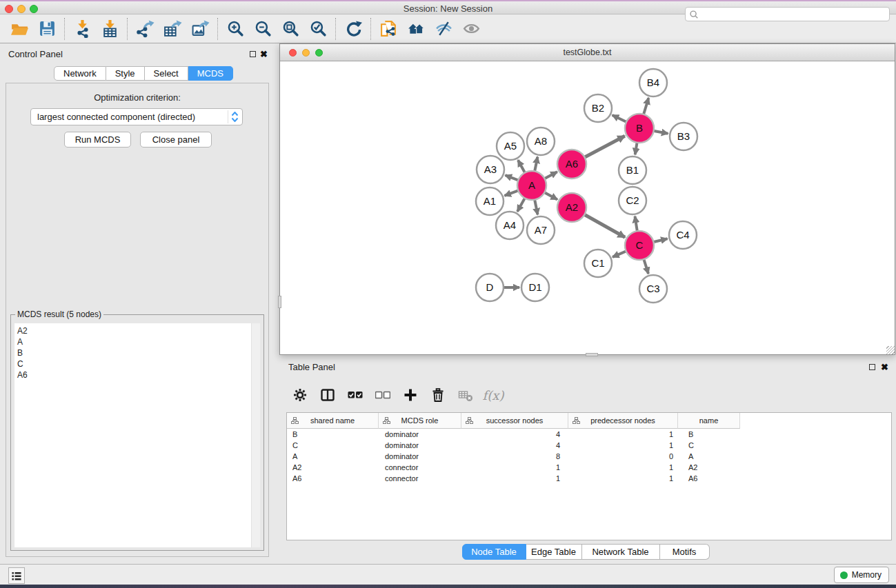 Image resolution: width=896 pixels, height=588 pixels. I want to click on table-row-A2: A2connector11A2, so click(589, 467).